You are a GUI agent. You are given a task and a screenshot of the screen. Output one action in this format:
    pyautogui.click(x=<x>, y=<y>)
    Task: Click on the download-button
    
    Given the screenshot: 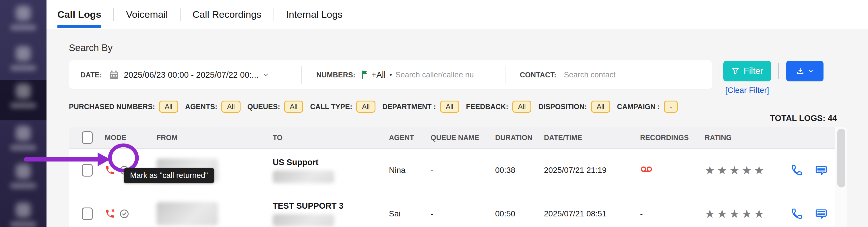 What is the action you would take?
    pyautogui.click(x=805, y=71)
    